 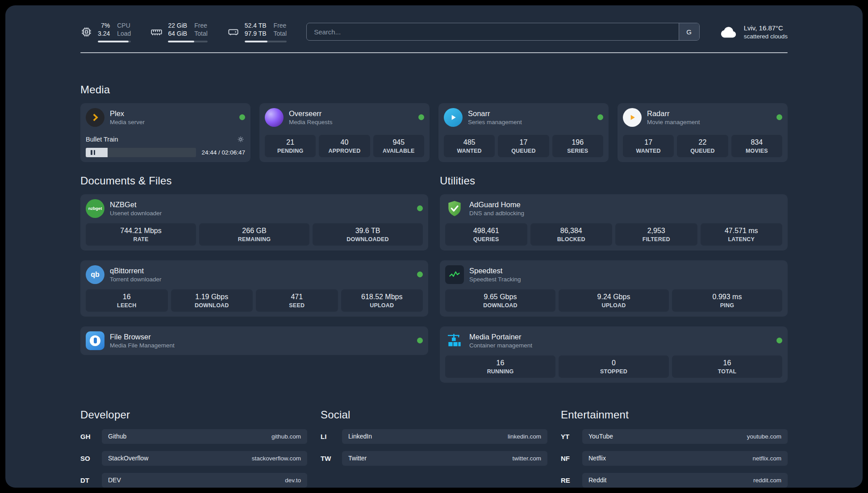 What do you see at coordinates (165, 144) in the screenshot?
I see `plex-now-playing: Bullet Train` at bounding box center [165, 144].